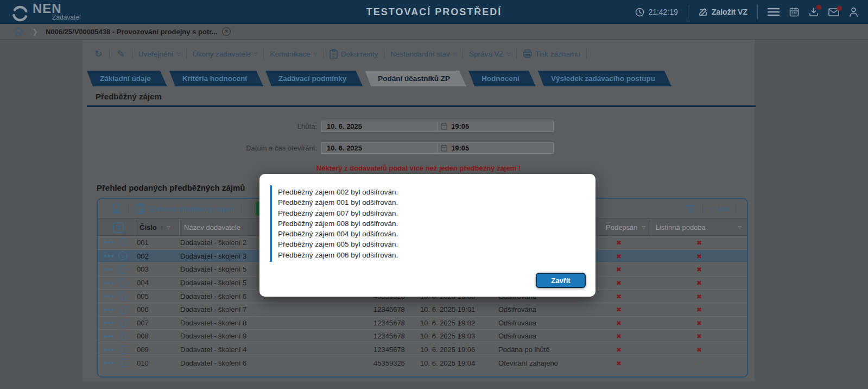 This screenshot has width=868, height=389. I want to click on dialog-message-list: Předběžný zájem 002 byl odšifrován.Předb…, so click(338, 224).